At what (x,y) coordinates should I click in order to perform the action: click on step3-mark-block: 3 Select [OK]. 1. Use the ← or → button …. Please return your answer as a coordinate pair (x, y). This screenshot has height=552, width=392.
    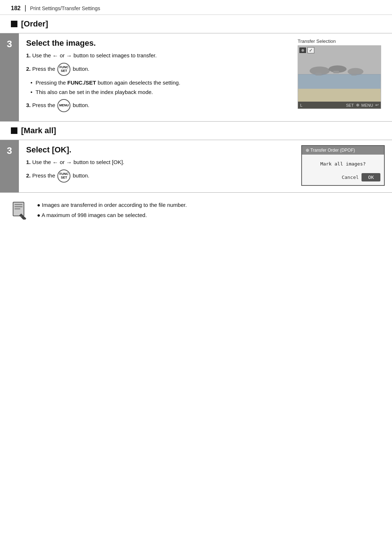
    Looking at the image, I should click on (196, 166).